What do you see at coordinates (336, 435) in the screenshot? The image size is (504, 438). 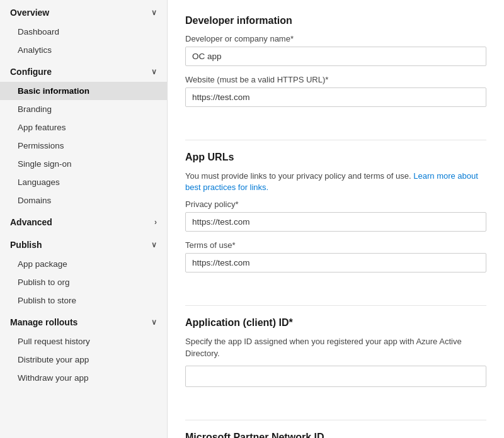 I see `mpn-section: Microsoft Partner Network ID If you're p…` at bounding box center [336, 435].